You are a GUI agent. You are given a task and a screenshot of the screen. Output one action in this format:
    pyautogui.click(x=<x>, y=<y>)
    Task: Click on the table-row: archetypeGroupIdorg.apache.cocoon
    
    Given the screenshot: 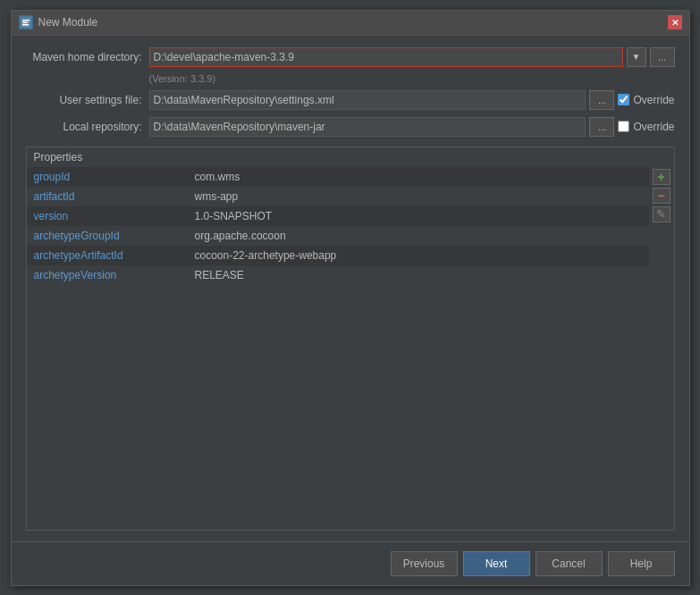 What is the action you would take?
    pyautogui.click(x=338, y=236)
    